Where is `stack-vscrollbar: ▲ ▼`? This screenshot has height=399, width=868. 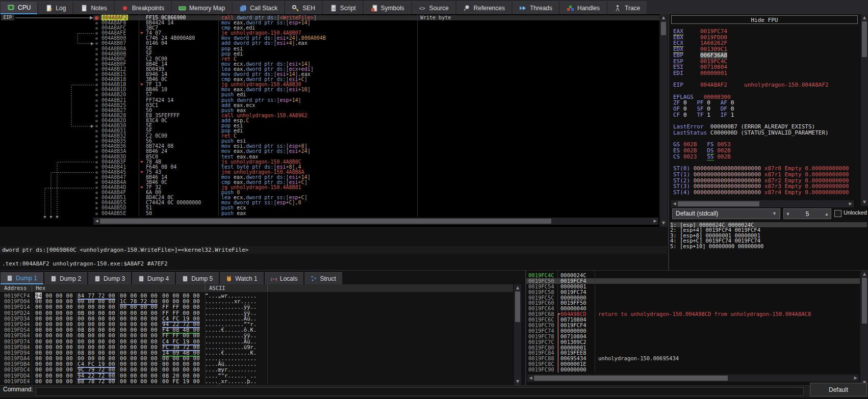
stack-vscrollbar: ▲ ▼ is located at coordinates (864, 328).